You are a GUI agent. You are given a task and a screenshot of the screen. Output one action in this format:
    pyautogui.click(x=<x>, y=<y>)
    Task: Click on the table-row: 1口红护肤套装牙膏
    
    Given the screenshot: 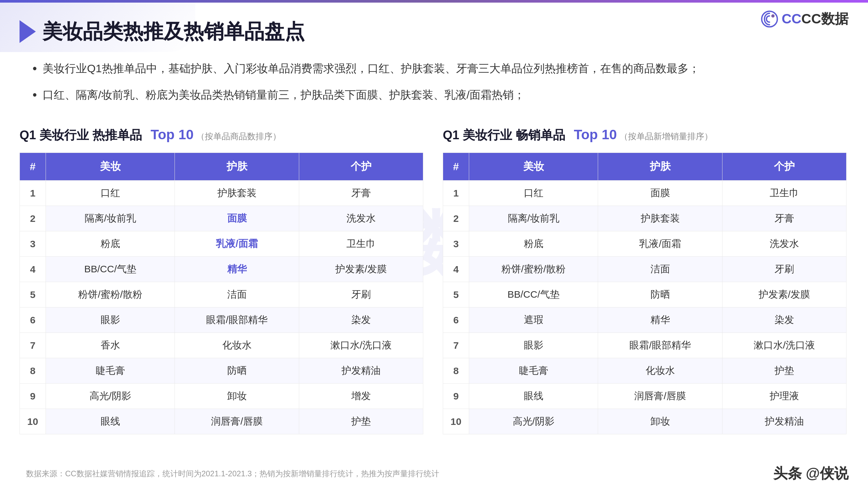 What is the action you would take?
    pyautogui.click(x=222, y=193)
    